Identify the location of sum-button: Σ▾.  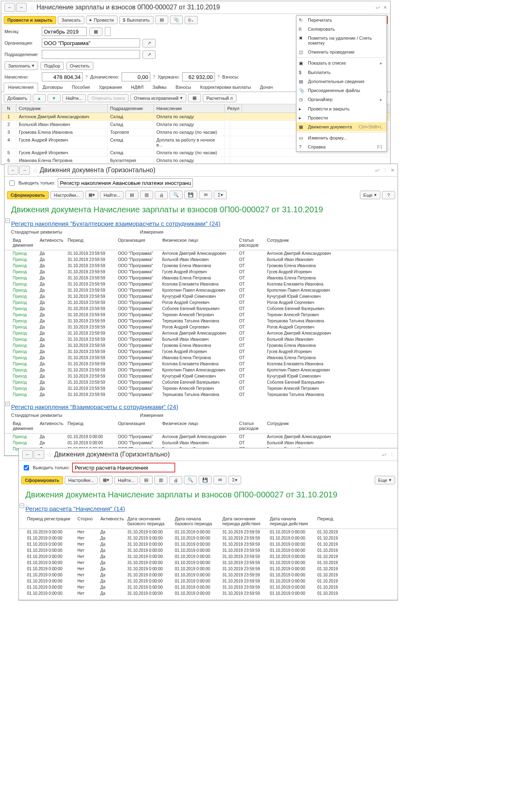
(235, 480).